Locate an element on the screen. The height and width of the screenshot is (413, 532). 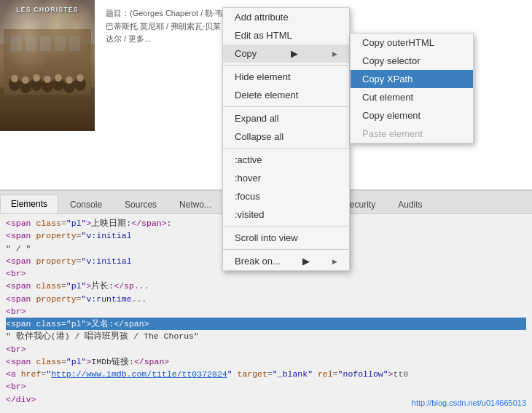
menu-item-focus: :focus is located at coordinates (286, 197).